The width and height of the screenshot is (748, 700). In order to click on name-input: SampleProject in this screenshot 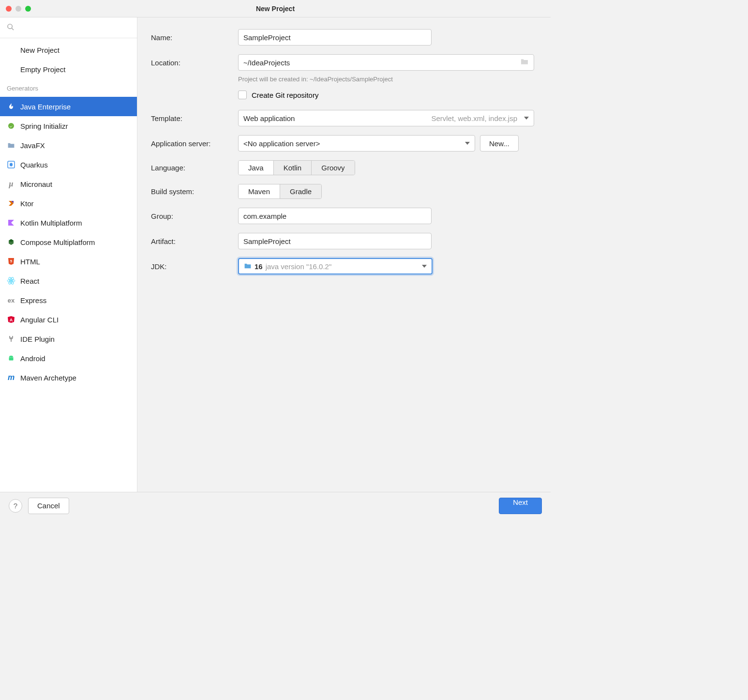, I will do `click(335, 37)`.